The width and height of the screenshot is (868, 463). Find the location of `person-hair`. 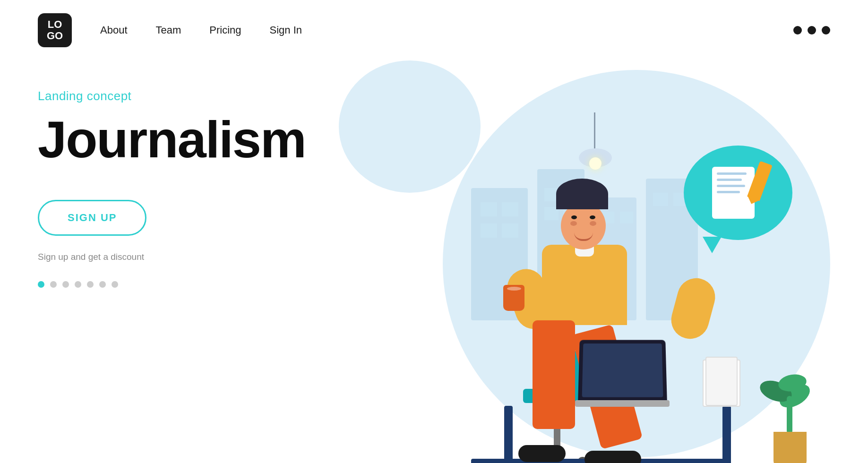

person-hair is located at coordinates (582, 194).